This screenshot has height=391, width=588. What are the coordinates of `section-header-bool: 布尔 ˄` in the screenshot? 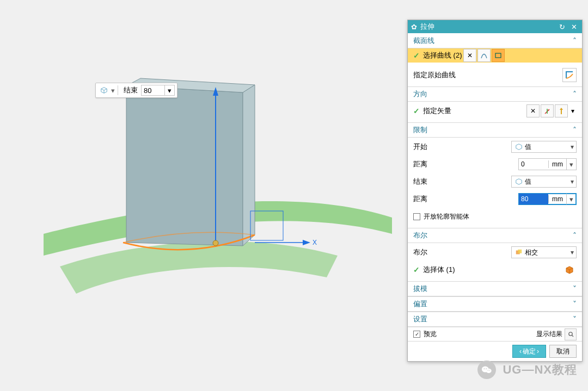 It's located at (495, 235).